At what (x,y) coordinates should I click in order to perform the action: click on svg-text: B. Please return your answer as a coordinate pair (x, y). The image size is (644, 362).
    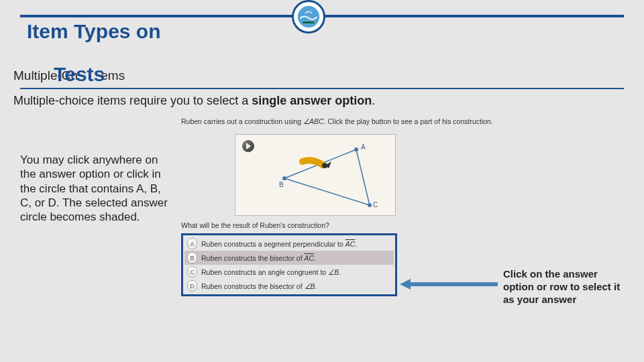
    Looking at the image, I should click on (282, 185).